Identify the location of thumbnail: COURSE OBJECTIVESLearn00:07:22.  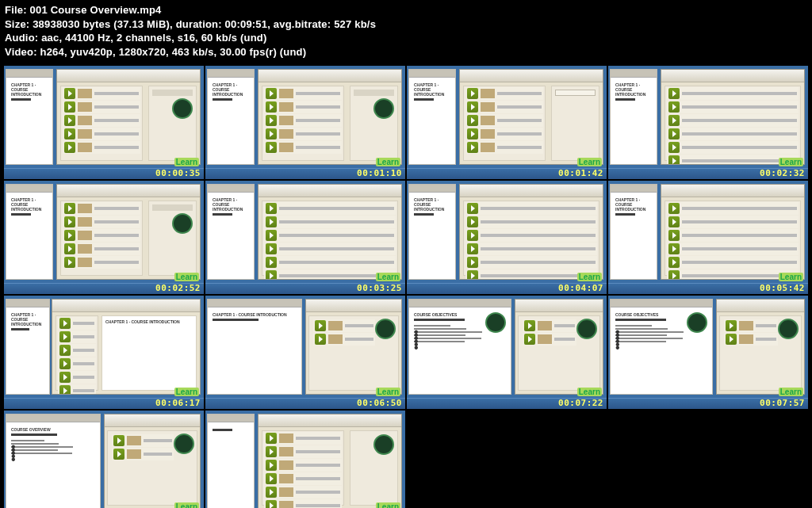
(507, 352).